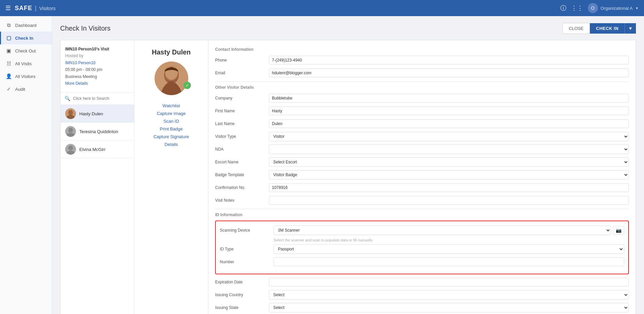  What do you see at coordinates (171, 177) in the screenshot?
I see `middle-panel: Hasty Dulen ✓ W` at bounding box center [171, 177].